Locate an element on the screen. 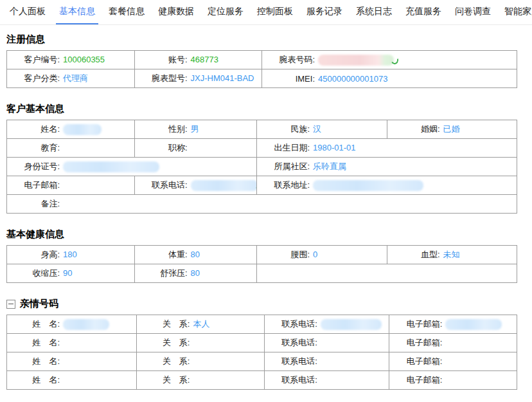 The image size is (532, 402). field-family-name: 姓 名: is located at coordinates (72, 361).